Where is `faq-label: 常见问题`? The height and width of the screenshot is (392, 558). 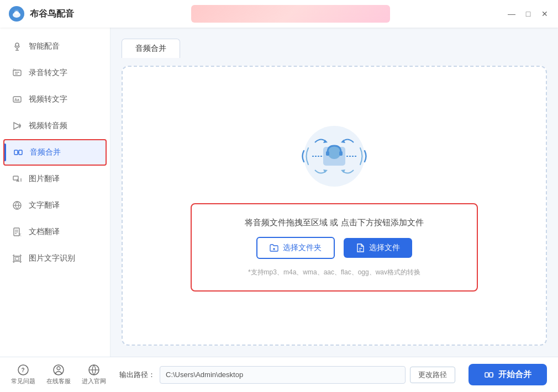 faq-label: 常见问题 is located at coordinates (23, 381).